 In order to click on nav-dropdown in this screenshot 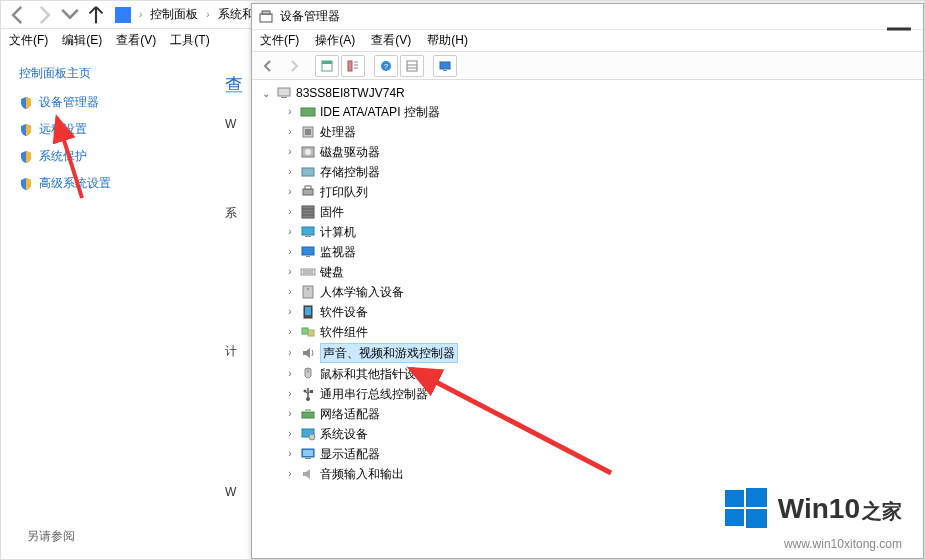, I will do `click(70, 15)`.